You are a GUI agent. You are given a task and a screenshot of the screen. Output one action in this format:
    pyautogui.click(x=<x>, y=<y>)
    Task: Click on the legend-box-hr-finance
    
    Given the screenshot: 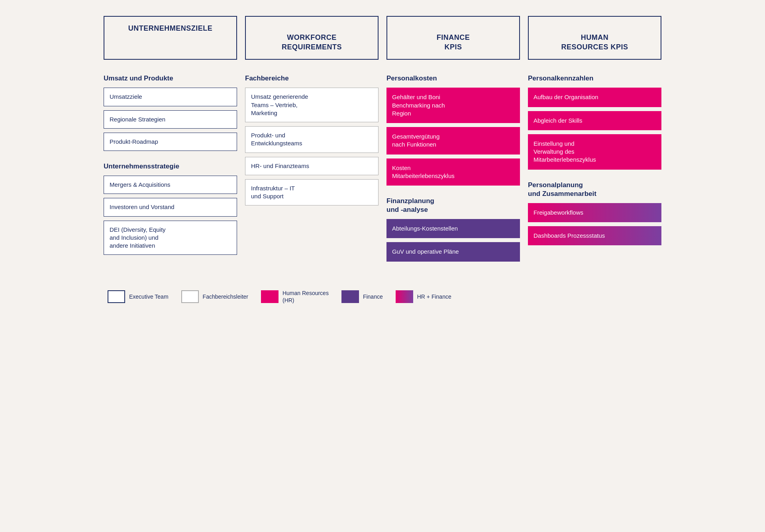 What is the action you would take?
    pyautogui.click(x=404, y=297)
    